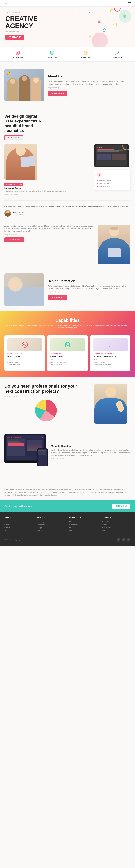 Image resolution: width=135 pixels, height=868 pixels. What do you see at coordinates (67, 356) in the screenshot?
I see `cap-card-identity-title: Brand Identity` at bounding box center [67, 356].